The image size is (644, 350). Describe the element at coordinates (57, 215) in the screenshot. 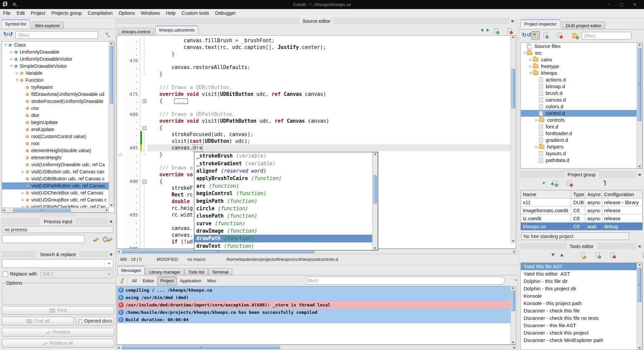

I see `left-splitter-handle` at that location.